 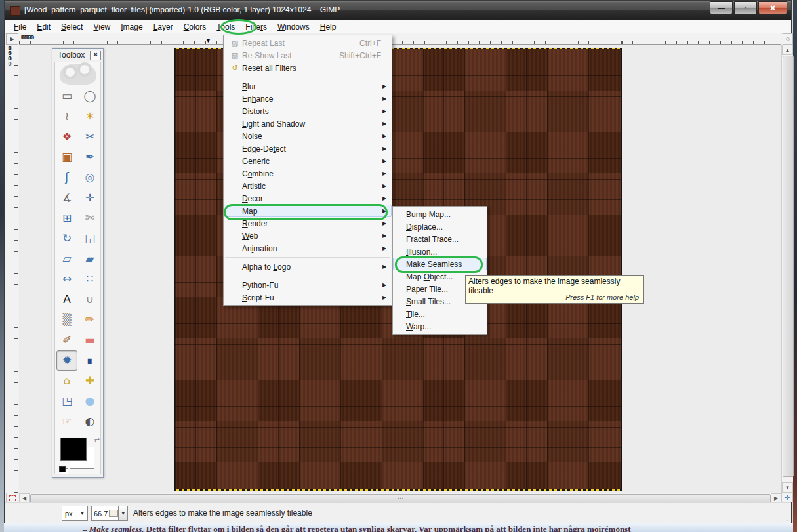 What do you see at coordinates (90, 279) in the screenshot?
I see `tool-cage-transform: ∷` at bounding box center [90, 279].